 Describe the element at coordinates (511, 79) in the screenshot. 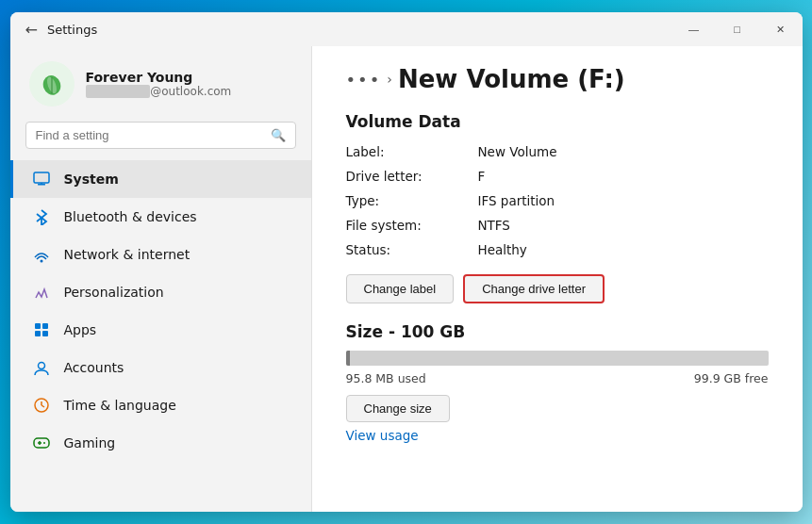

I see `page-title: New Volume (F:)` at that location.